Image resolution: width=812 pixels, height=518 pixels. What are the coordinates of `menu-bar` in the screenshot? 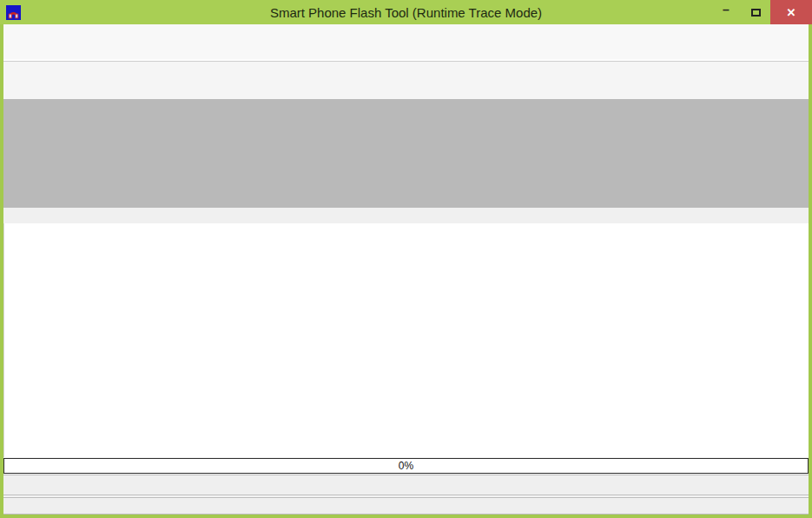 It's located at (406, 33).